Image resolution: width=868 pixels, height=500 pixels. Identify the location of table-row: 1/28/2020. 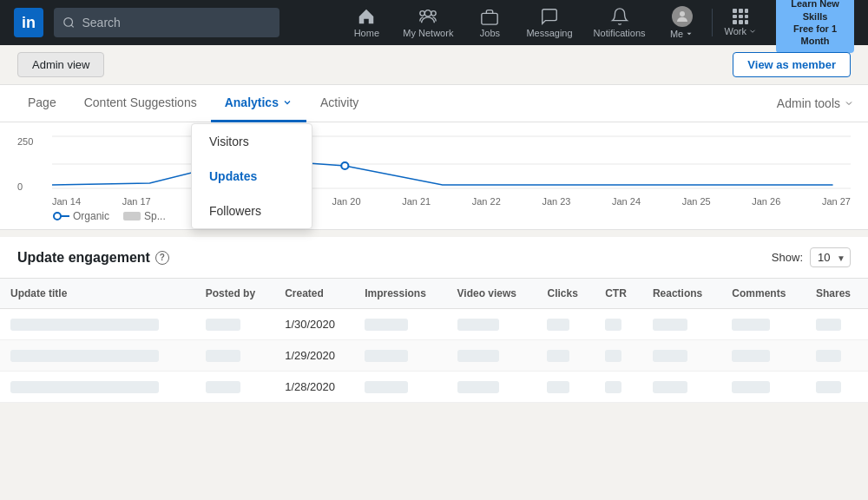
(434, 387).